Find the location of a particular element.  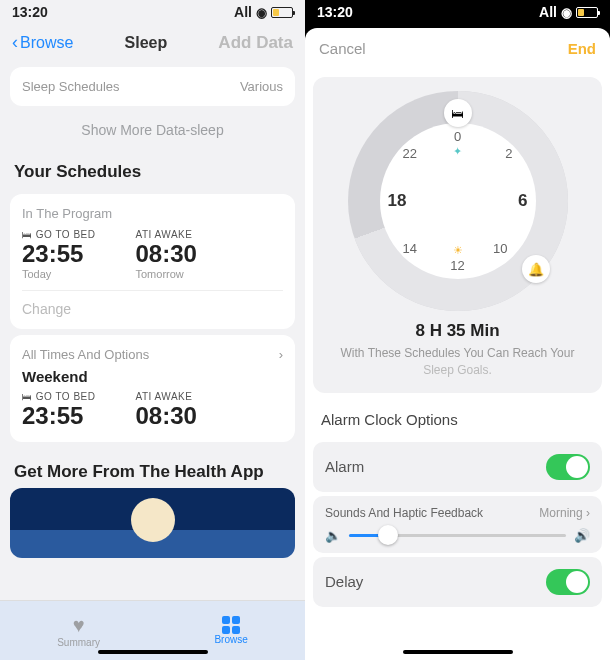

all-times-row: All Times And Options › is located at coordinates (152, 358).